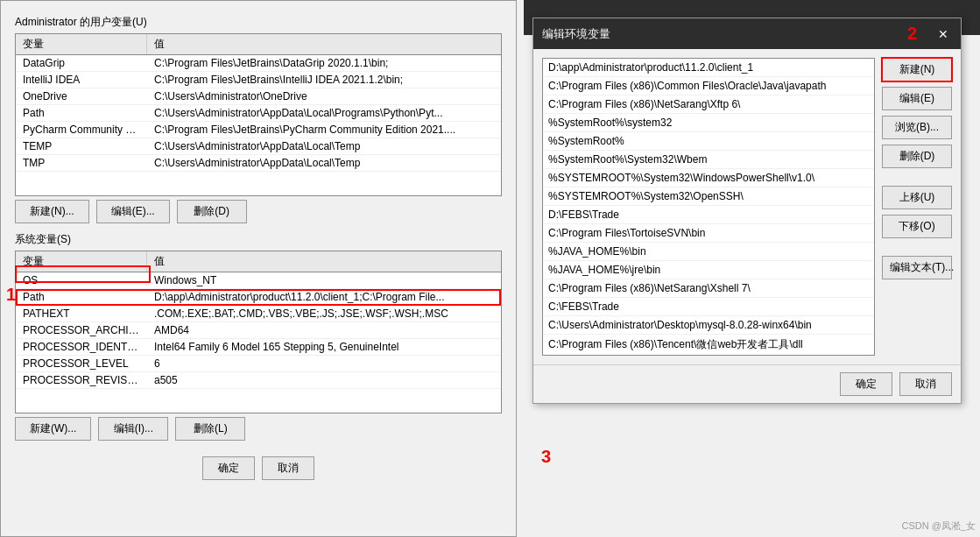  I want to click on table-row: OS Windows_NT, so click(258, 280).